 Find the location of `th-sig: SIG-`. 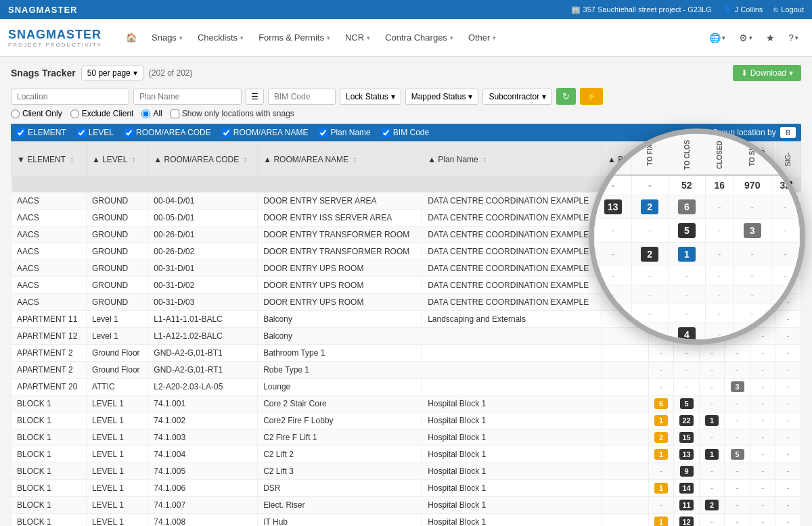

th-sig: SIG- is located at coordinates (788, 160).